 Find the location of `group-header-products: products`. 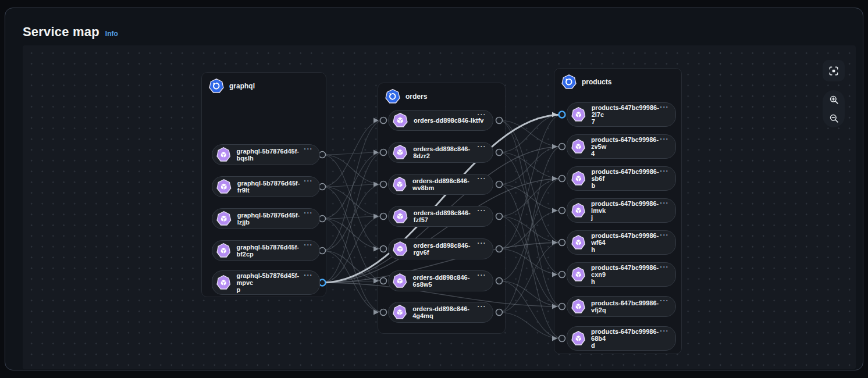

group-header-products: products is located at coordinates (586, 82).